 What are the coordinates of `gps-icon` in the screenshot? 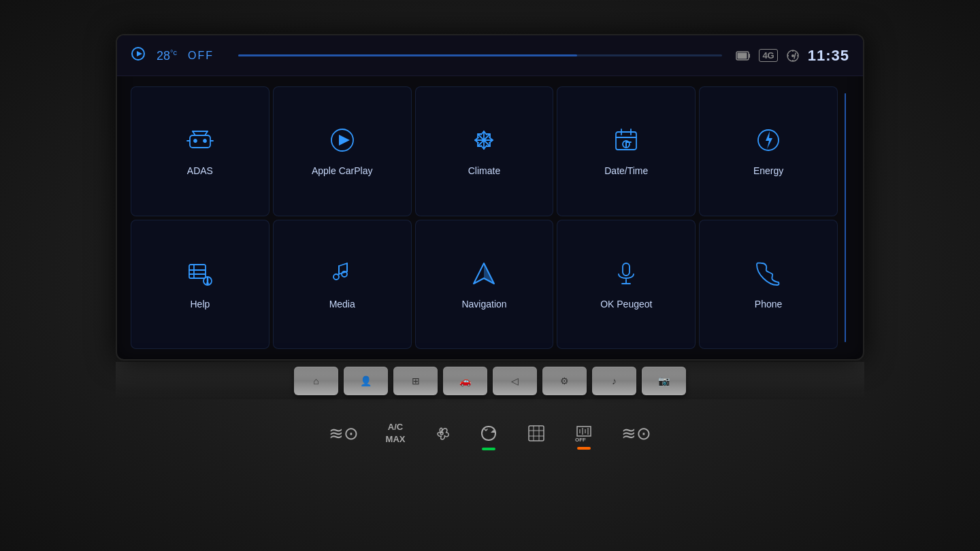 It's located at (793, 56).